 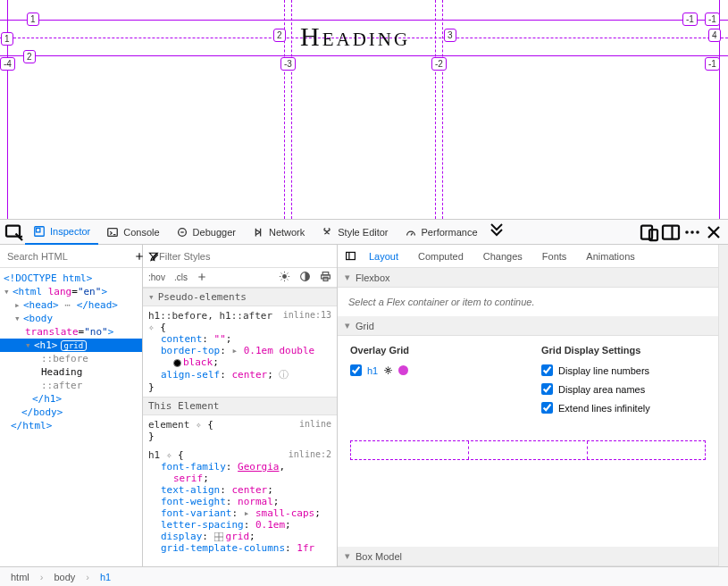 I want to click on rules-section-header: This Element, so click(x=239, y=406).